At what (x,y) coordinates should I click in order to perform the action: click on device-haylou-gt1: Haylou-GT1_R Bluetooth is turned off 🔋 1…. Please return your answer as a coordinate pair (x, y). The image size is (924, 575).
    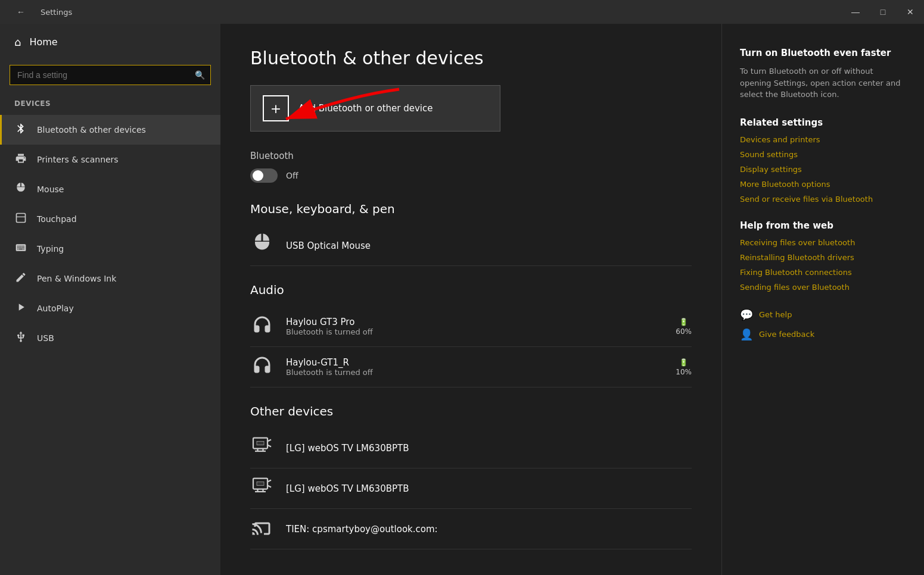
    Looking at the image, I should click on (471, 367).